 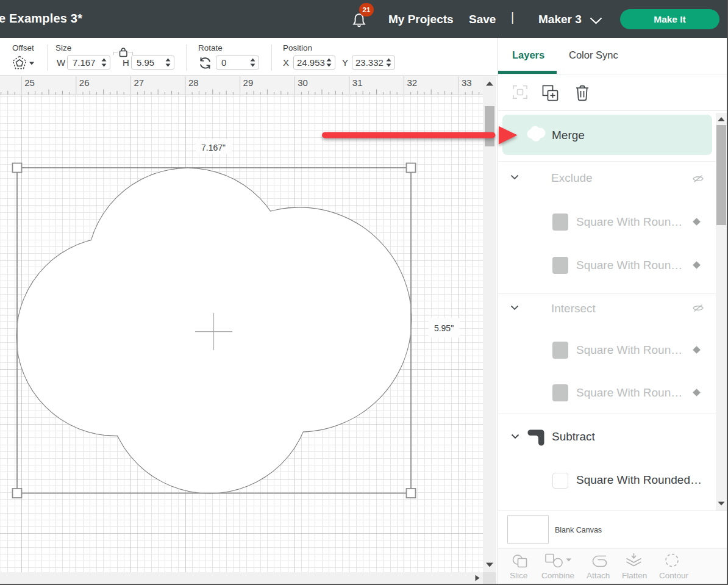 What do you see at coordinates (302, 83) in the screenshot?
I see `svg-text: 30` at bounding box center [302, 83].